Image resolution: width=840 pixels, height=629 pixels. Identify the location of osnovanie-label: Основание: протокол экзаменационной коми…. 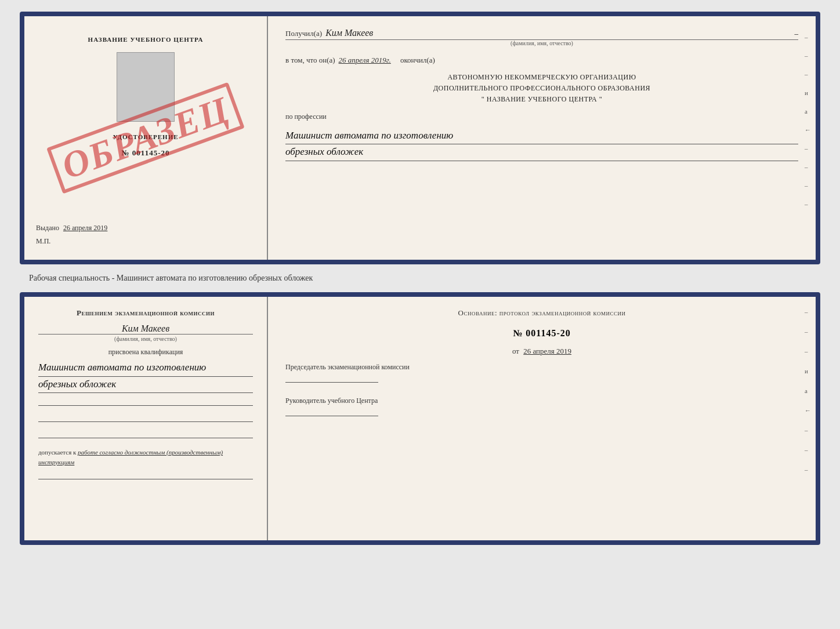
(542, 313).